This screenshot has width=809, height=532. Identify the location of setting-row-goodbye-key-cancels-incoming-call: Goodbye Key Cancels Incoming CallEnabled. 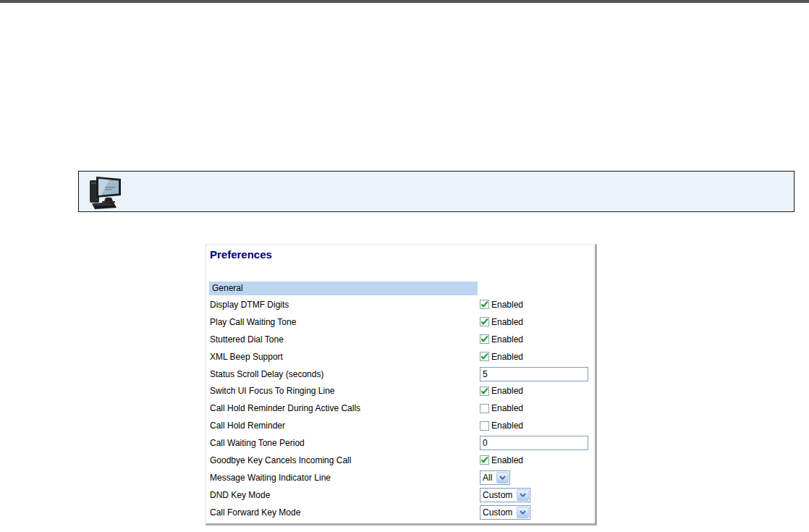
(401, 460).